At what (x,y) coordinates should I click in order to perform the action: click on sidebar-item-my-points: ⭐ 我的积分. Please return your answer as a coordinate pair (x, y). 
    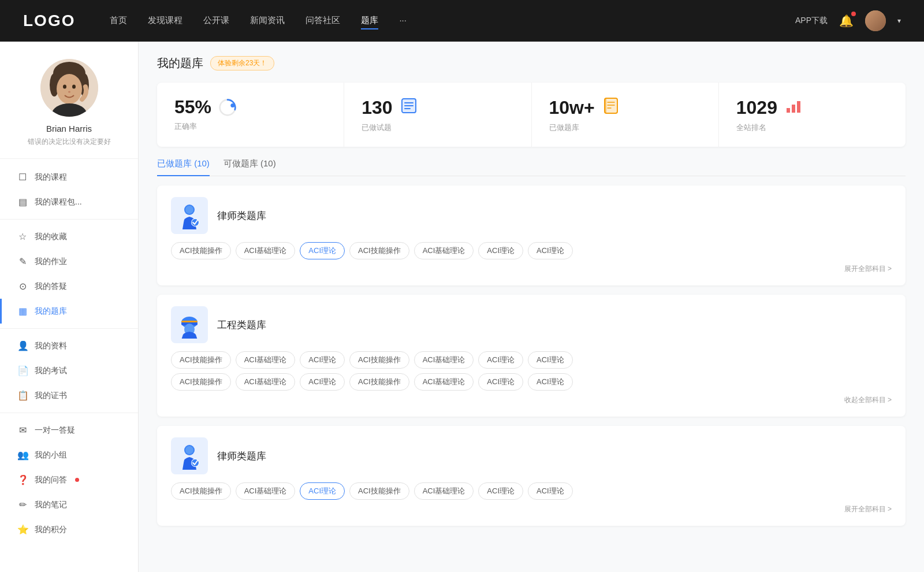
    Looking at the image, I should click on (69, 529).